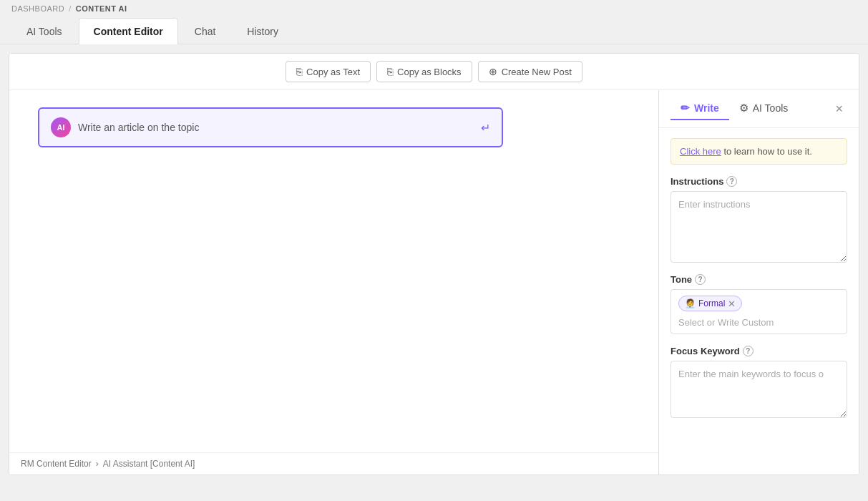  I want to click on toolbar: ⎘ Copy as Text ⎘ Copy as Blocks ⊕ Create…, so click(434, 72).